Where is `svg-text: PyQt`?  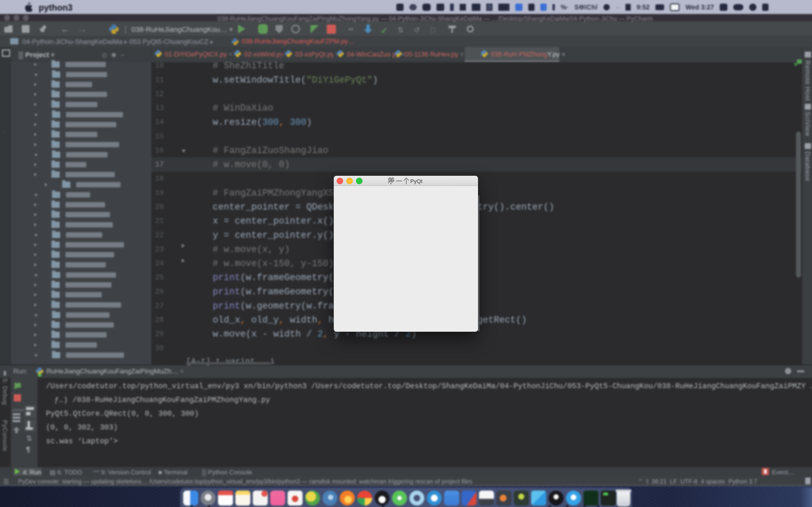 svg-text: PyQt is located at coordinates (417, 181).